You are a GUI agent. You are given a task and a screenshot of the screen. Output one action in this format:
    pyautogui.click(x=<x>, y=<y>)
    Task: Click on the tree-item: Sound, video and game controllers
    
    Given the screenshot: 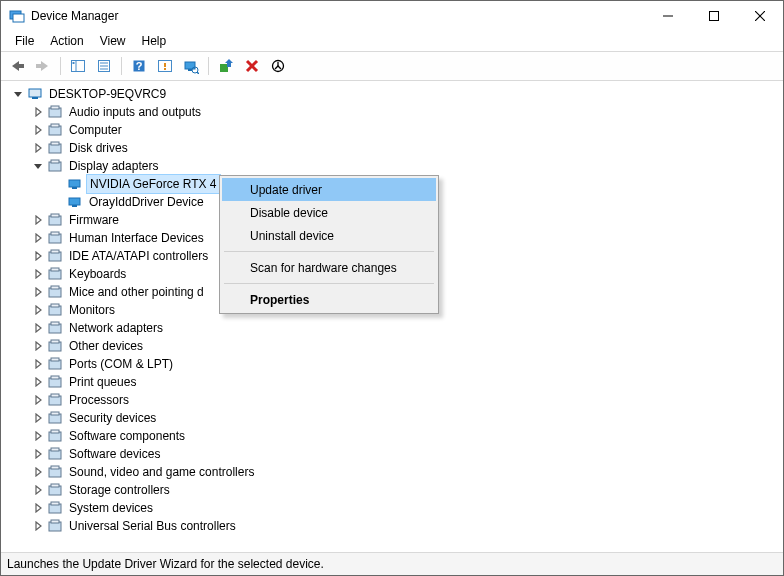 What is the action you would take?
    pyautogui.click(x=407, y=472)
    